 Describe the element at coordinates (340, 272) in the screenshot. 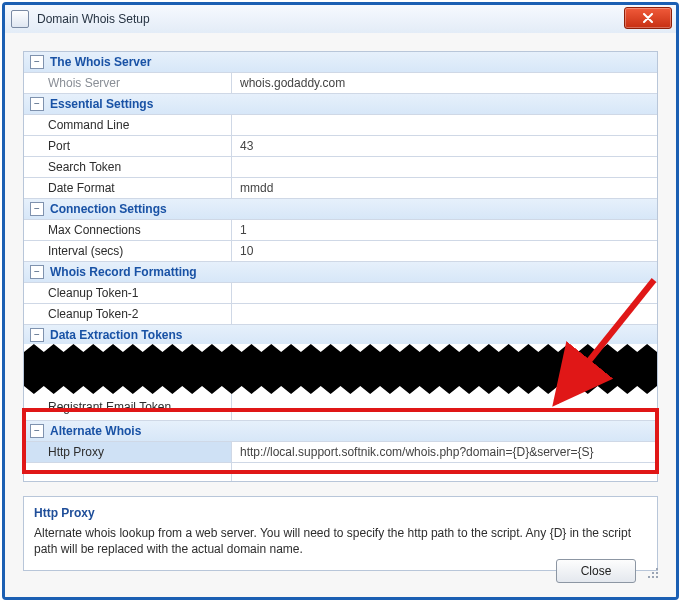

I see `section-record-formatting: − Whois Record Formatting` at that location.